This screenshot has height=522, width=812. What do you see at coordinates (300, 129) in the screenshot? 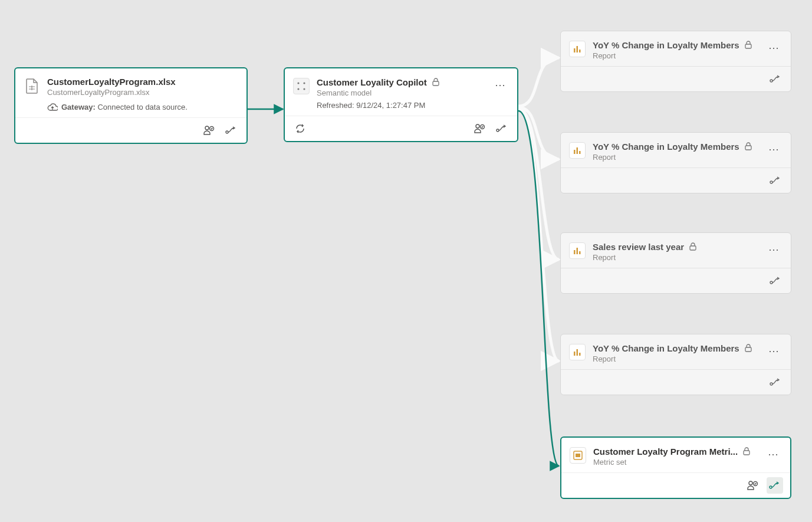
I see `refresh-icon` at bounding box center [300, 129].